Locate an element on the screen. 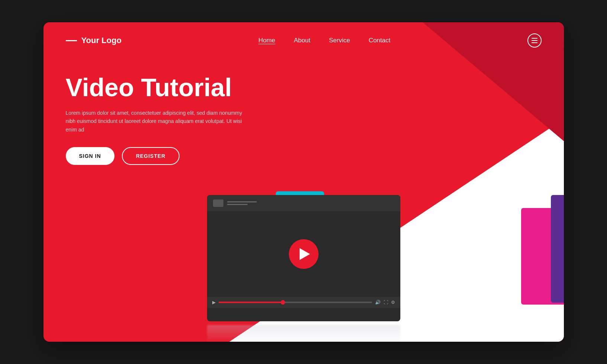 This screenshot has height=364, width=607. fullscreen-icon: ⛶ is located at coordinates (386, 302).